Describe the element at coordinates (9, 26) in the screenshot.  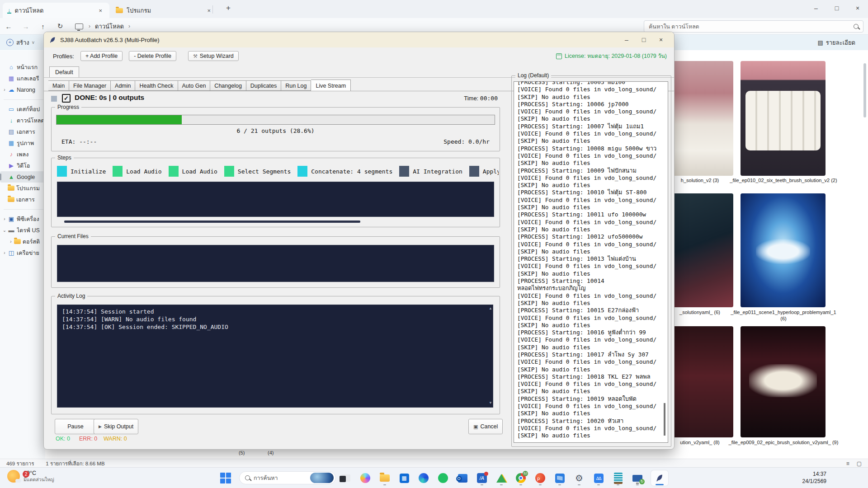
I see `back-icon: ←` at that location.